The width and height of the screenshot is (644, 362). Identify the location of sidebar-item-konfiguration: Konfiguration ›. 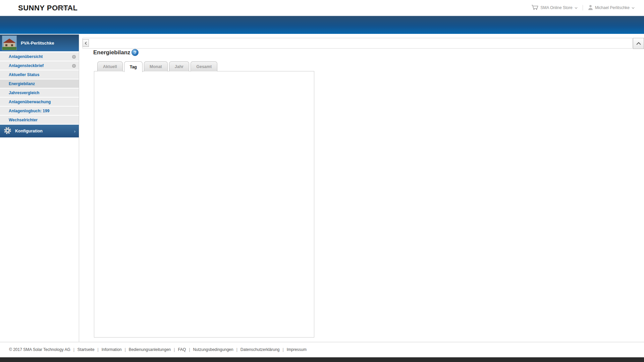
(40, 131).